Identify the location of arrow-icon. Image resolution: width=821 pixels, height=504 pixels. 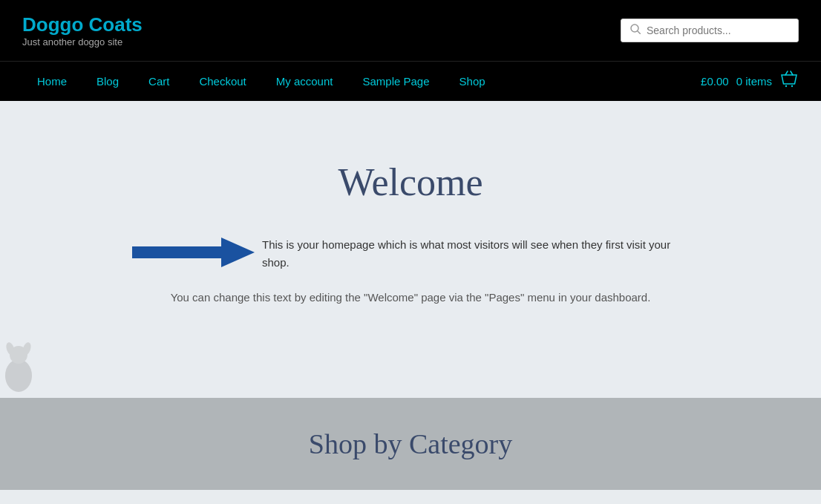
(193, 254).